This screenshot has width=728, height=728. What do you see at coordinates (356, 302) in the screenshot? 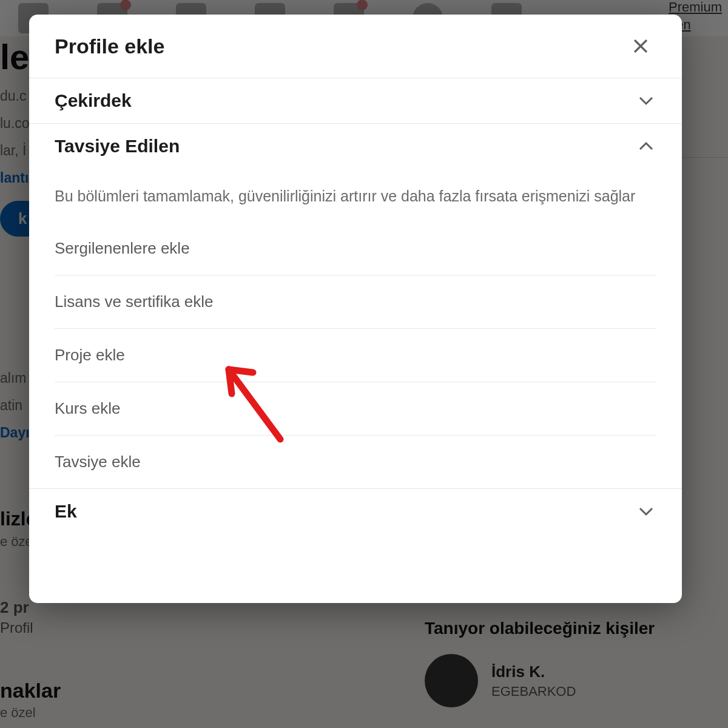
I see `option-add-license-cert: Lisans ve sertifika ekle` at bounding box center [356, 302].